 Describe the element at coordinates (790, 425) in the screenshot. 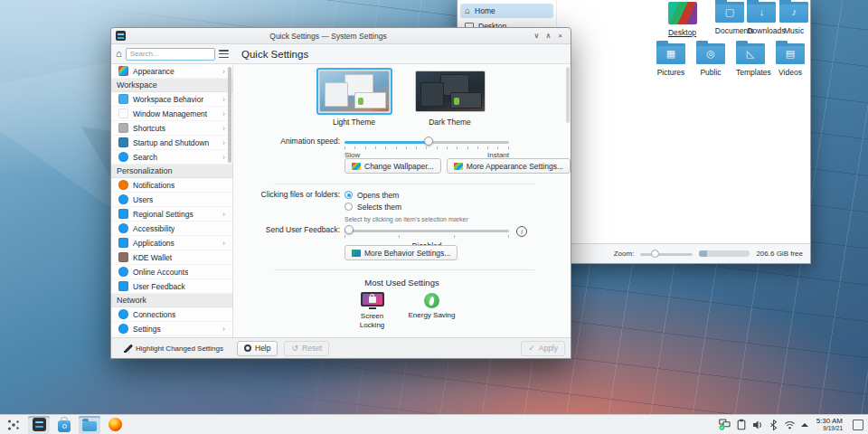

I see `wifi-icon` at that location.